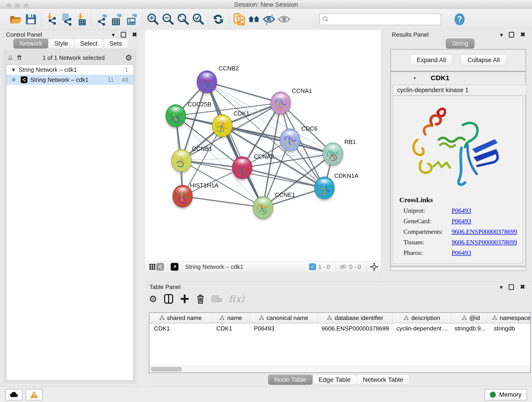  Describe the element at coordinates (269, 19) in the screenshot. I see `hide-selected-button` at that location.